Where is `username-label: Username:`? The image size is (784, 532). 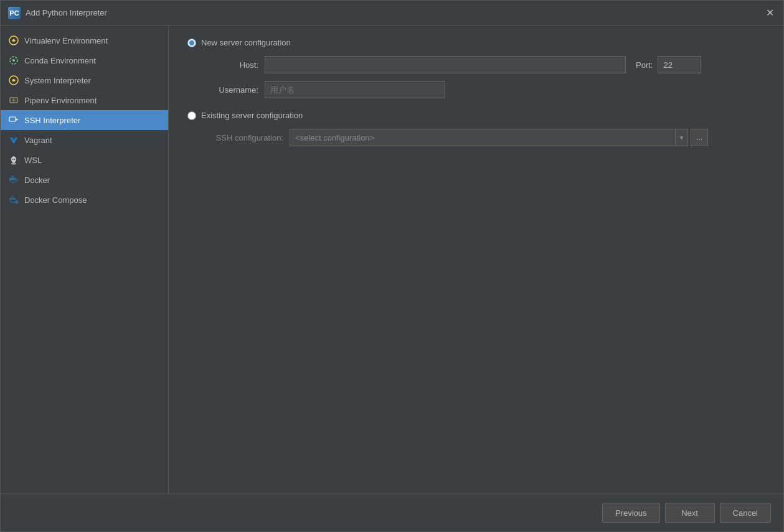
username-label: Username: is located at coordinates (230, 90).